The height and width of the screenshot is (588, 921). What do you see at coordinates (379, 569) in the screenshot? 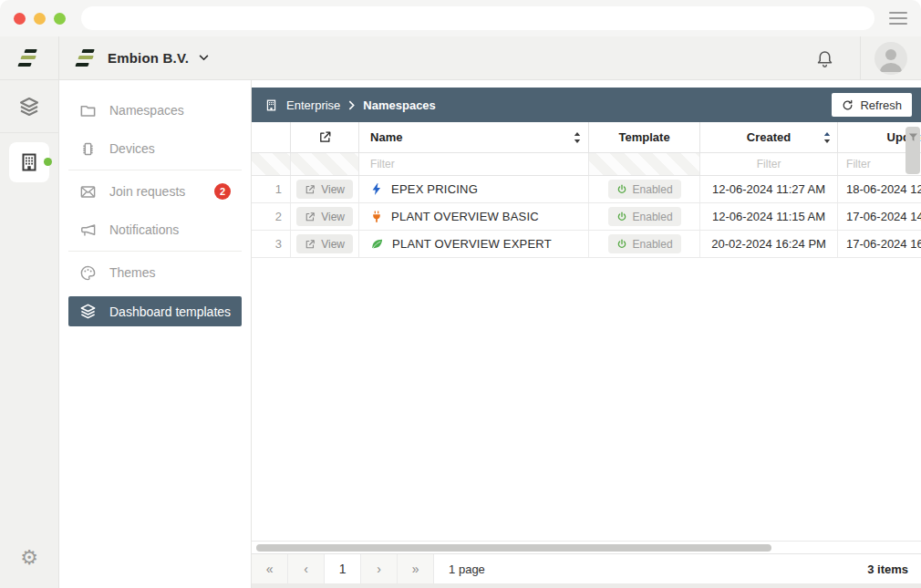
I see `next-page-button: ›` at bounding box center [379, 569].